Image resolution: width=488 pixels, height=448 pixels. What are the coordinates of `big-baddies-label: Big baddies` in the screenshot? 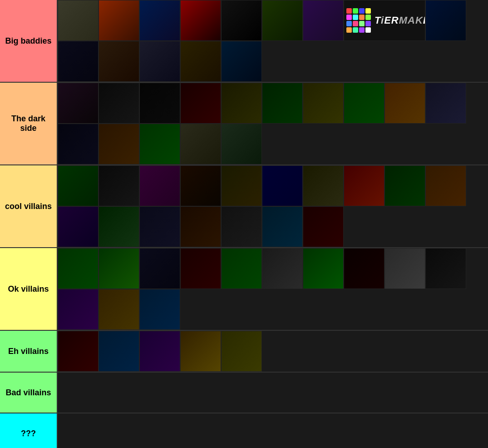 It's located at (28, 41).